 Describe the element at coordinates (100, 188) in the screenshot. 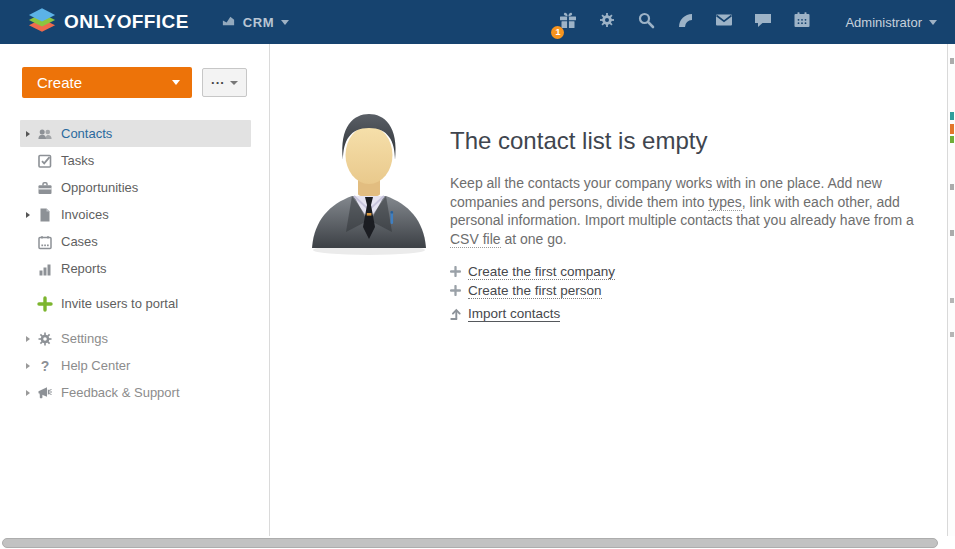

I see `sidebar-item-label: Opportunities` at that location.